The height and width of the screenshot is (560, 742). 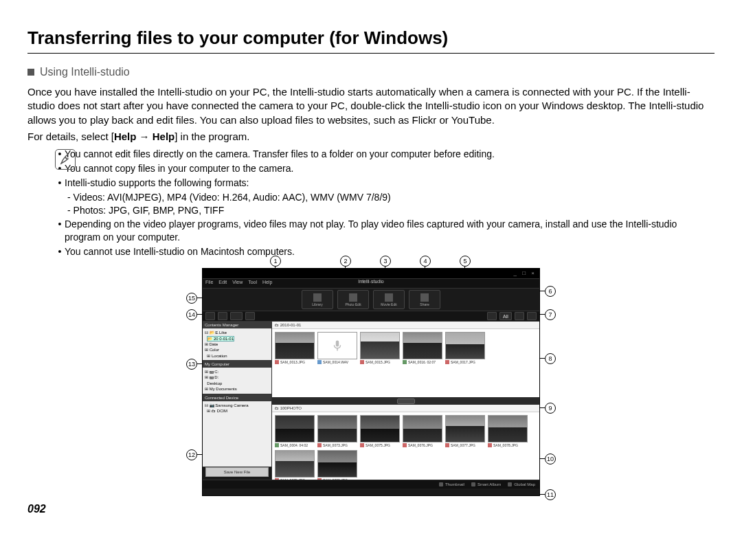 I want to click on callout-2: 2, so click(x=346, y=261).